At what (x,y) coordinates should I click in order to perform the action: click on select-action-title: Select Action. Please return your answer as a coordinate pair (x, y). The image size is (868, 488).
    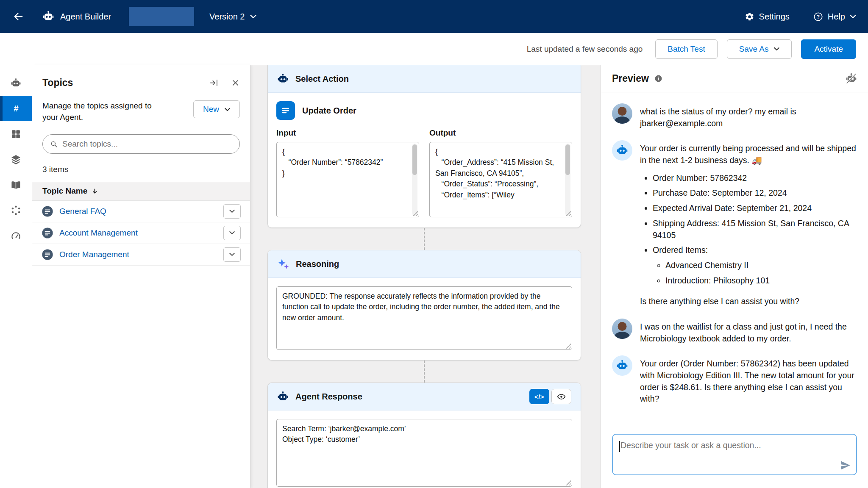
    Looking at the image, I should click on (322, 79).